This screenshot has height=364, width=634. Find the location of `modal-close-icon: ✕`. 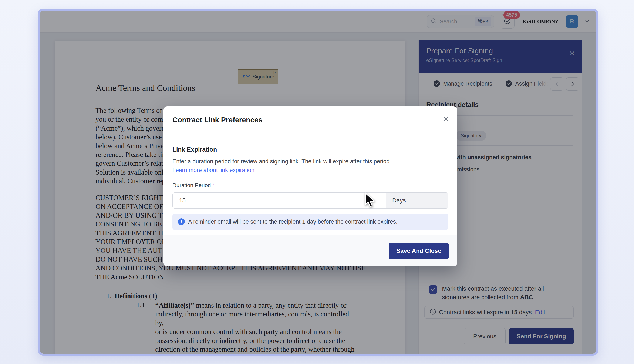

modal-close-icon: ✕ is located at coordinates (446, 119).